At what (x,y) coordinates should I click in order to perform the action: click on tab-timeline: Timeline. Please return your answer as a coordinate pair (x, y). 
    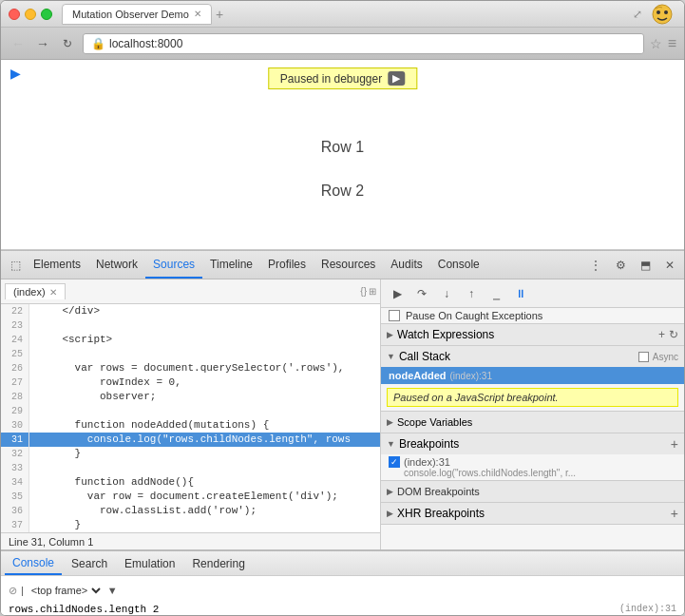
    Looking at the image, I should click on (232, 265).